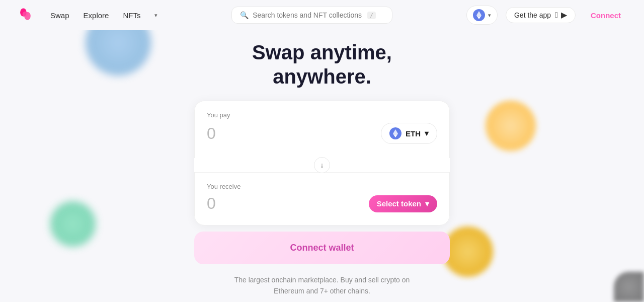 The width and height of the screenshot is (644, 302). I want to click on nav-link-swap: Swap, so click(60, 15).